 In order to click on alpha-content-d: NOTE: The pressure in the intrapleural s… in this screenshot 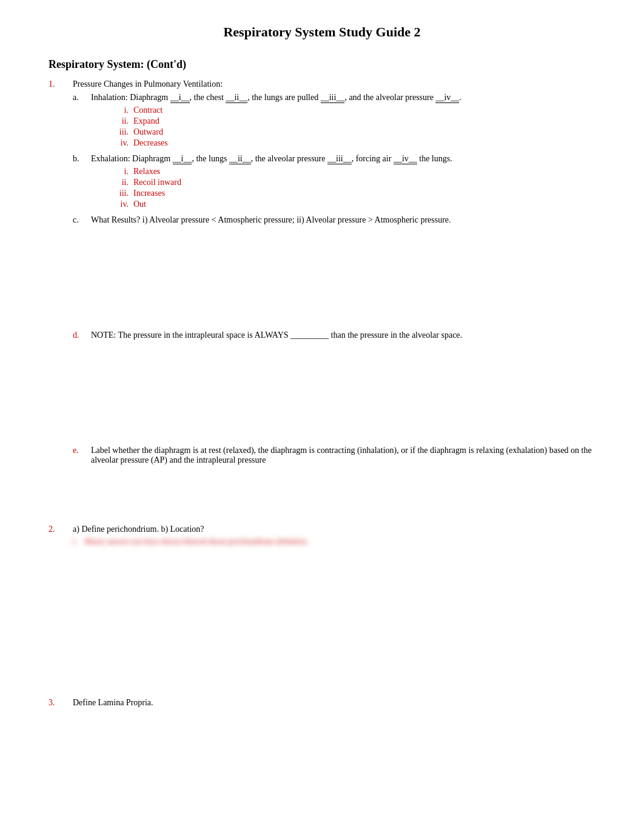, I will do `click(343, 335)`.